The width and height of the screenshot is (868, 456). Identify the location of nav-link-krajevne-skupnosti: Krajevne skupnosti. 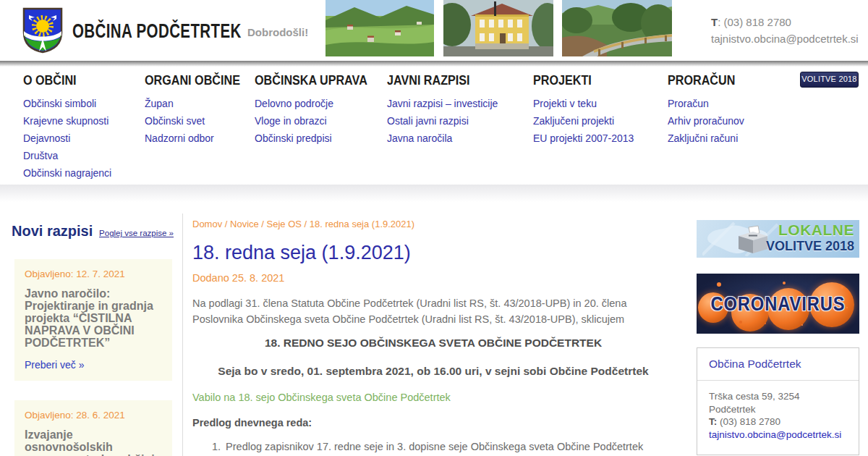
(67, 121).